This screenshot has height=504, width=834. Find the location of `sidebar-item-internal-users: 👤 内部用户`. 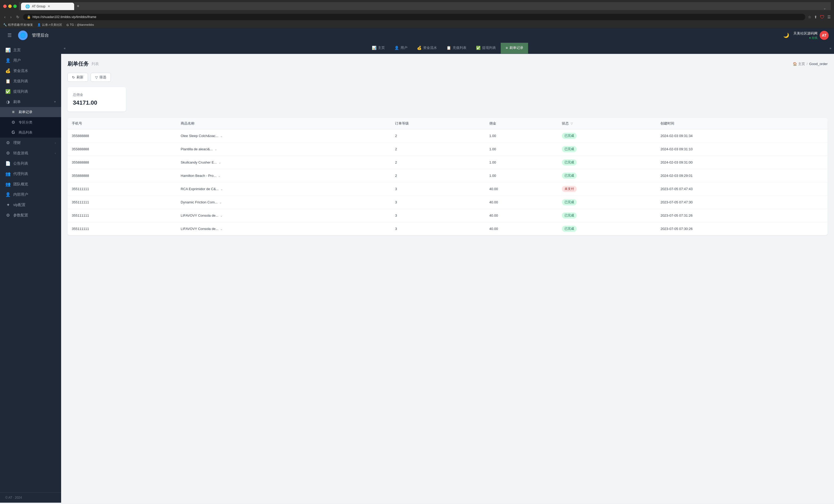

sidebar-item-internal-users: 👤 内部用户 is located at coordinates (30, 194).